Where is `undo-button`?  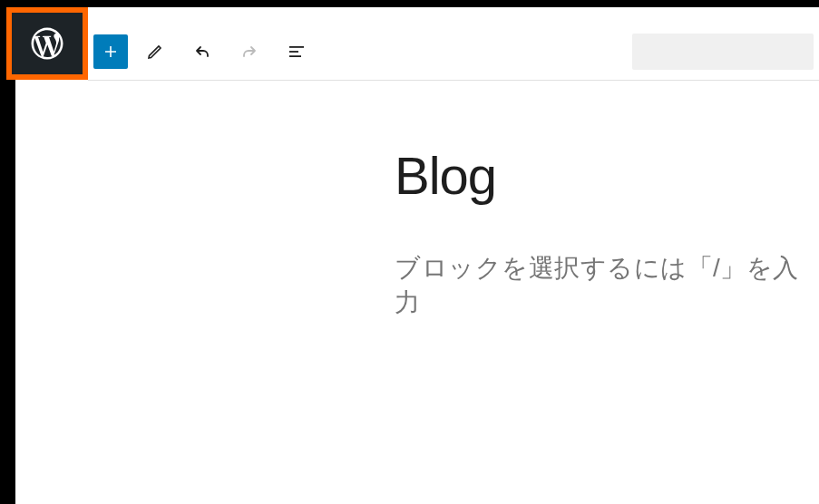 undo-button is located at coordinates (202, 52).